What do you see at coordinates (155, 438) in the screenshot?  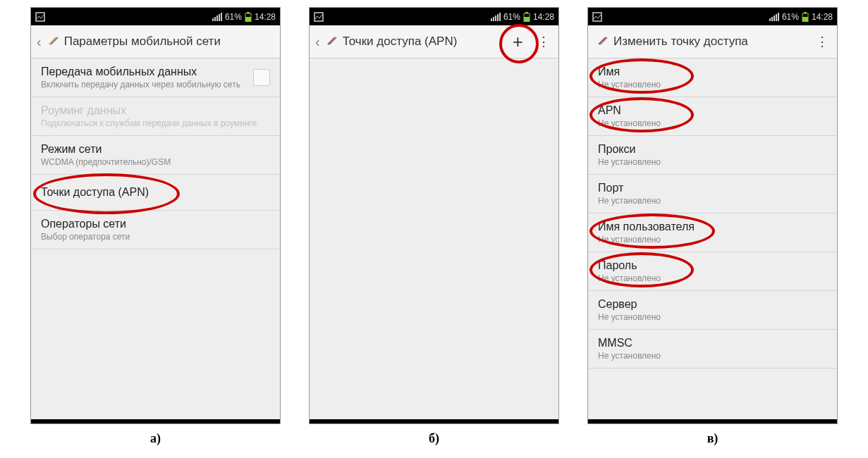 I see `caption-a: а)` at bounding box center [155, 438].